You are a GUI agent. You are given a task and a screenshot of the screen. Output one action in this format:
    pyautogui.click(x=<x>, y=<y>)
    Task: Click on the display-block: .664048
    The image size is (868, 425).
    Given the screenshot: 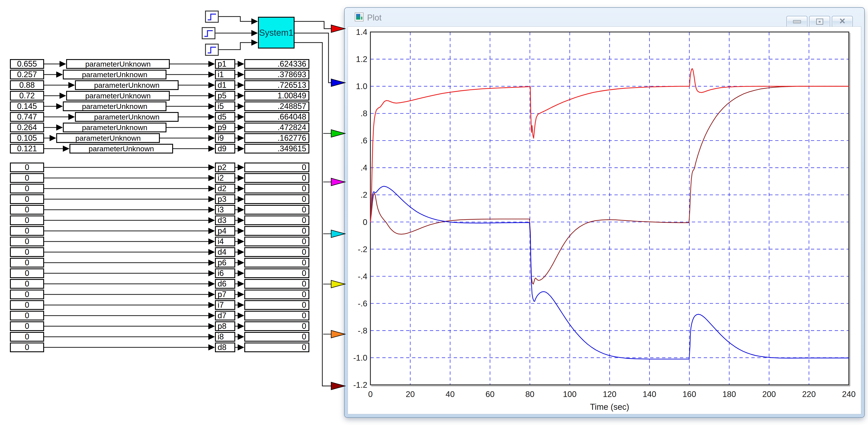 What is the action you would take?
    pyautogui.click(x=277, y=117)
    